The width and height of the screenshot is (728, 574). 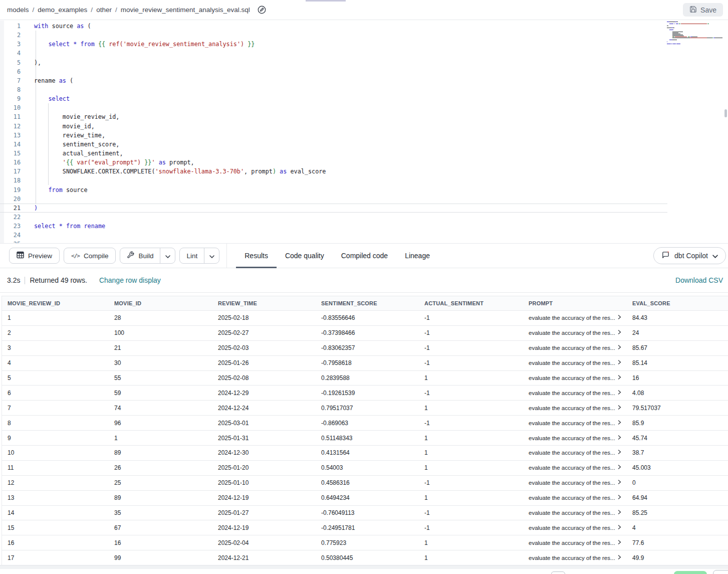 I want to click on table-cell: 2025-03-01, so click(x=264, y=423).